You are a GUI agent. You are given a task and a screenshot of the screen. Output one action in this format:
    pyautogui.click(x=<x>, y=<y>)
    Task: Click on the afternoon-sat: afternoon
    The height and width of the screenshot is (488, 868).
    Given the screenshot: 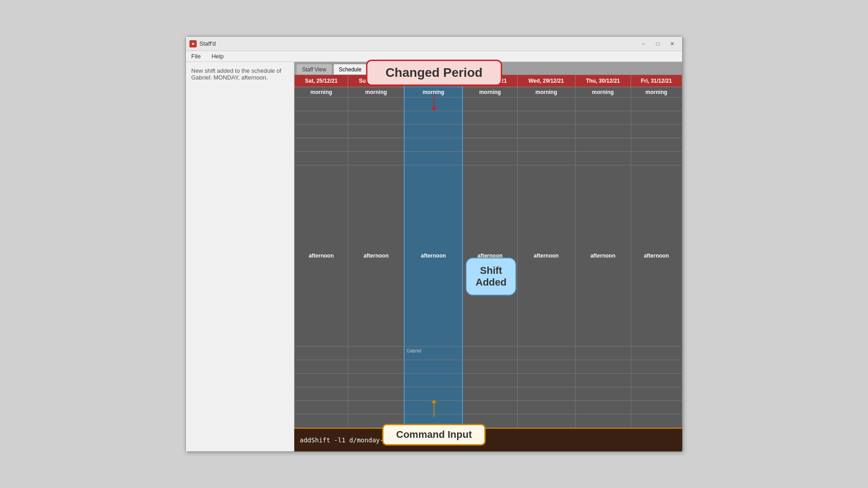 What is the action you would take?
    pyautogui.click(x=321, y=256)
    